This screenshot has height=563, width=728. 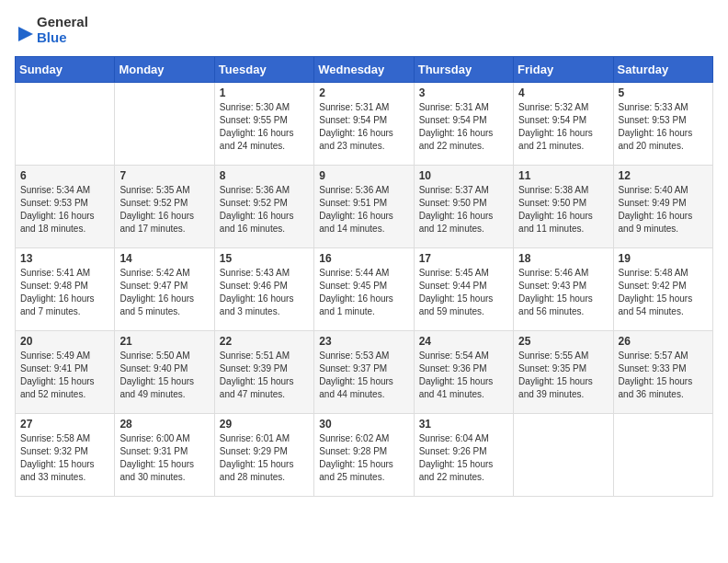 What do you see at coordinates (663, 207) in the screenshot?
I see `calendar-cell: 12Sunrise: 5:40 AM Sunset: 9:49 PM Dayli…` at bounding box center [663, 207].